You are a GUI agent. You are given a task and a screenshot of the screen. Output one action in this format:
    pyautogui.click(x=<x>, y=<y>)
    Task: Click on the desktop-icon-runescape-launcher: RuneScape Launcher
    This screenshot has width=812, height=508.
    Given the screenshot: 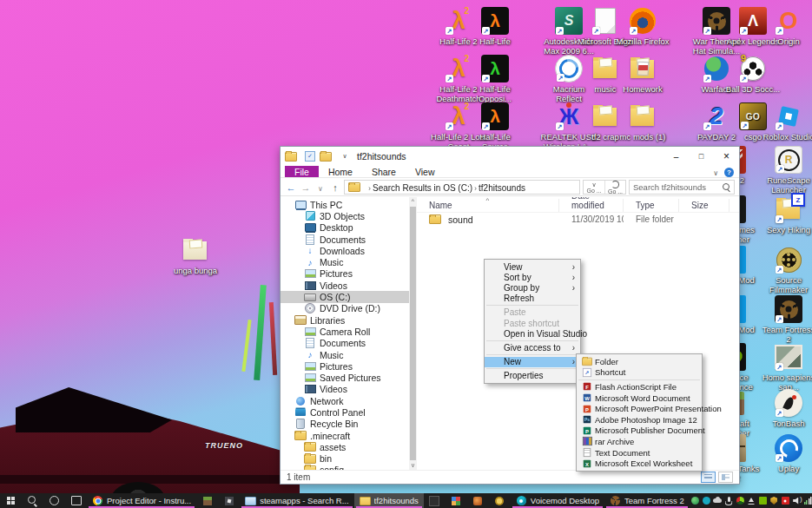 What is the action you would take?
    pyautogui.click(x=786, y=170)
    